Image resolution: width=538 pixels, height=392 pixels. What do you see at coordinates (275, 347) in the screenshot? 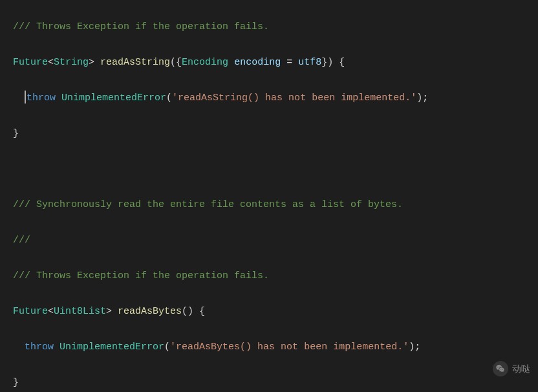
I see `code-line: throw UnimplementedError('readAsBytes() …` at bounding box center [275, 347].